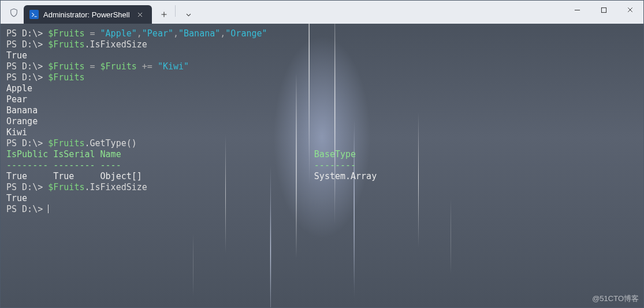  Describe the element at coordinates (14, 13) in the screenshot. I see `shield-icon` at that location.